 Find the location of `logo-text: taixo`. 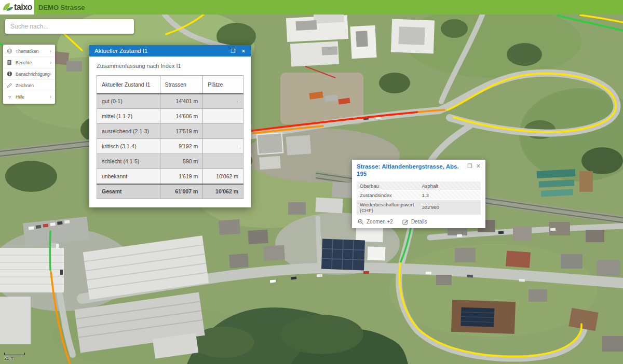

logo-text: taixo is located at coordinates (23, 7).